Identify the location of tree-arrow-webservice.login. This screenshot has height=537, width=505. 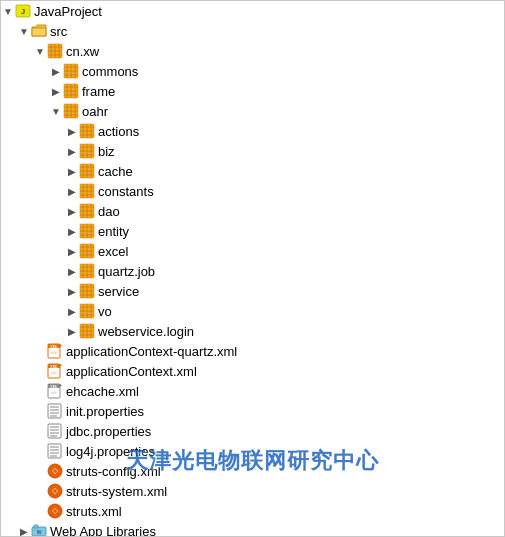
(72, 331).